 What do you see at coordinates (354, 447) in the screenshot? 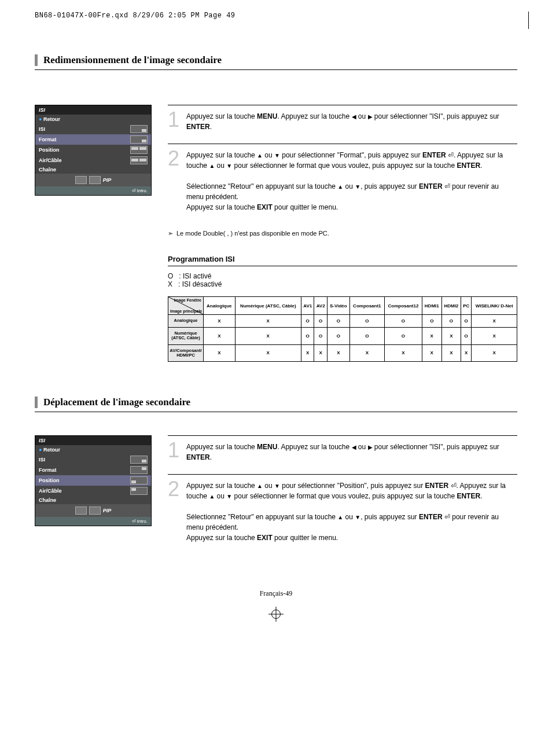
I see `left-arrow-icon: ◀` at bounding box center [354, 447].